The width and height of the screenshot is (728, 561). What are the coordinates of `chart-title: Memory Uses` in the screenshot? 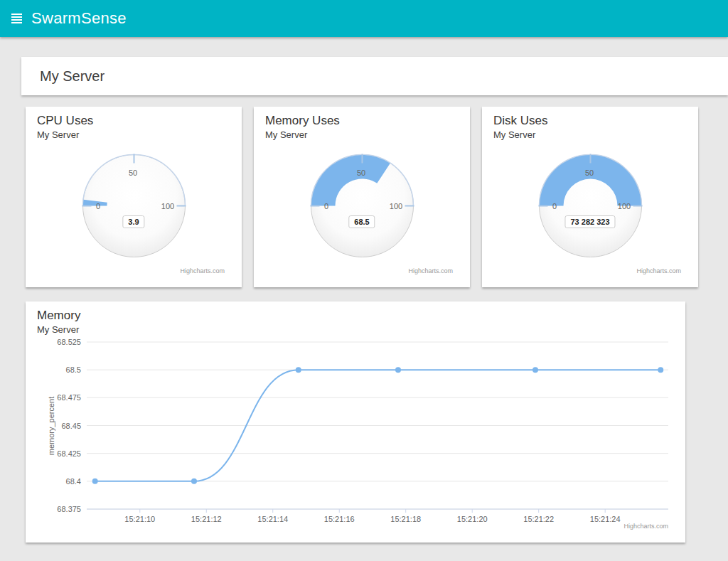 It's located at (303, 121).